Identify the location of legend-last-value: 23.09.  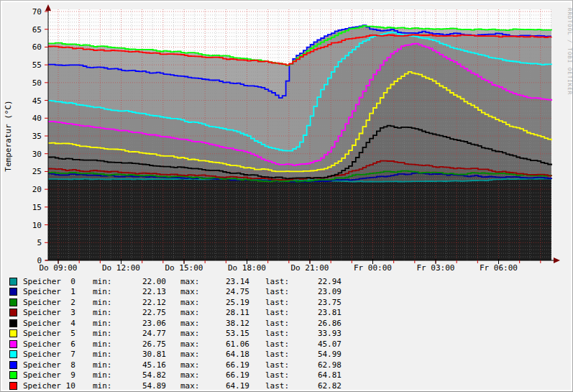
(316, 292).